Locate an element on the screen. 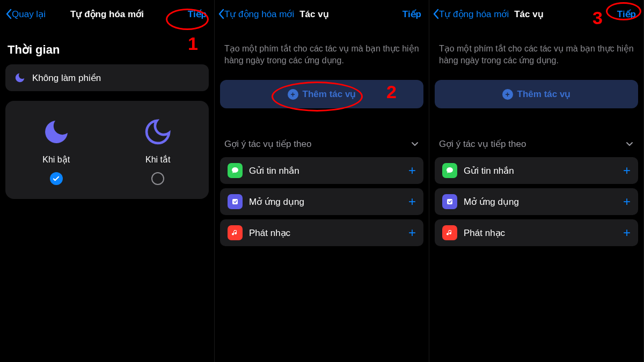  radio-unchecked is located at coordinates (158, 179).